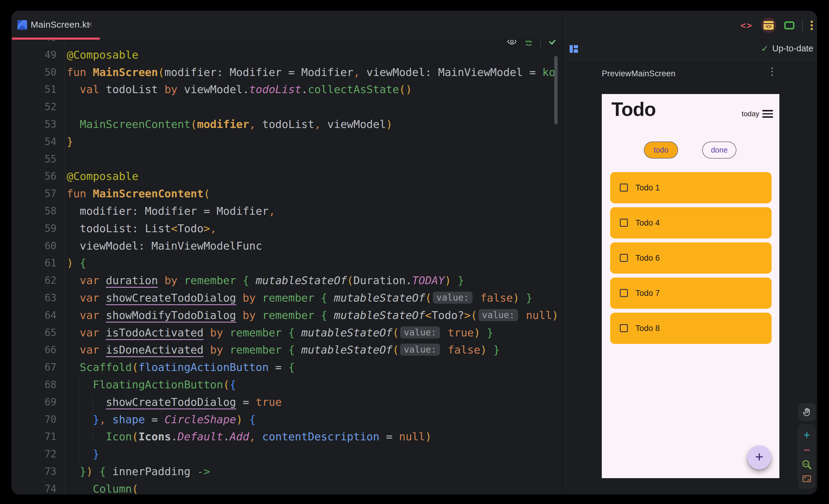 The height and width of the screenshot is (504, 829). I want to click on todo-item: Todo 1, so click(691, 188).